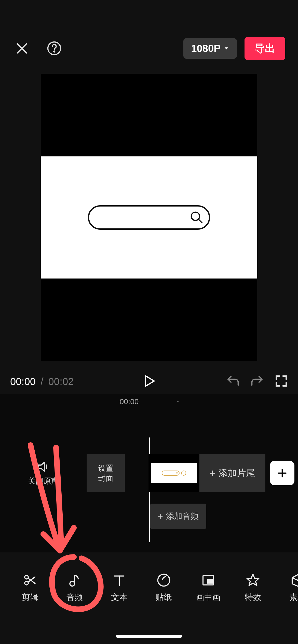  Describe the element at coordinates (61, 382) in the screenshot. I see `duration: 00:02` at that location.